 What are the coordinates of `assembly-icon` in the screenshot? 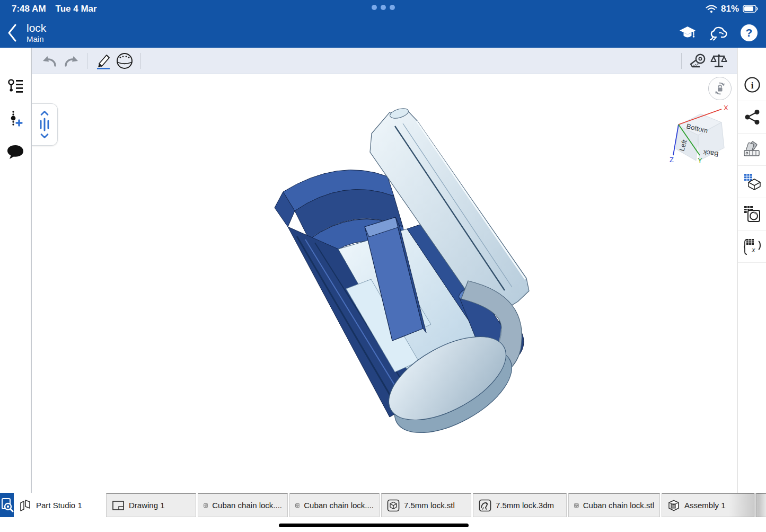 It's located at (674, 506).